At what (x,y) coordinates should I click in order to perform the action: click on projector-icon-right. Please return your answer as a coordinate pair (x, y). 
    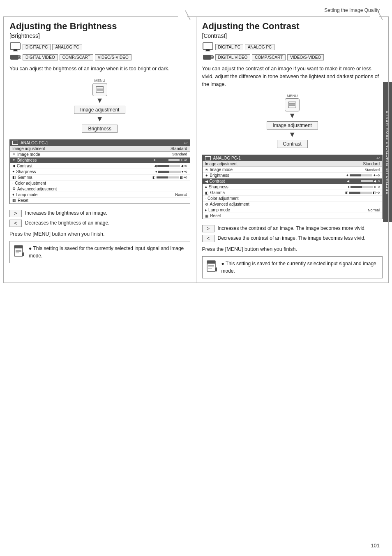
    Looking at the image, I should click on (208, 57).